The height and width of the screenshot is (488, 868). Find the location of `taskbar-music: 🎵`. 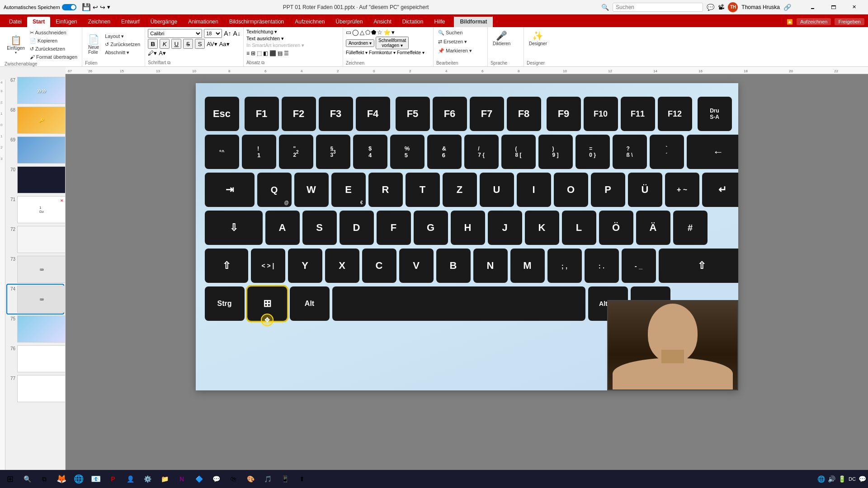

taskbar-music: 🎵 is located at coordinates (268, 479).